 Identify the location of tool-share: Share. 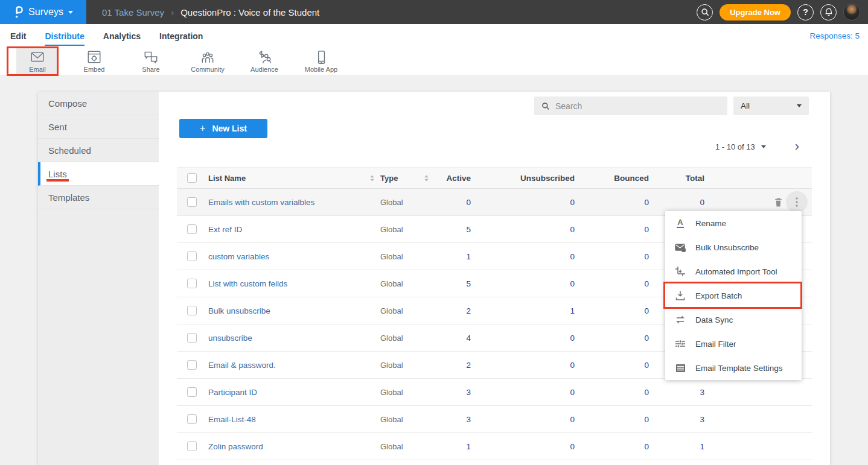
(151, 62).